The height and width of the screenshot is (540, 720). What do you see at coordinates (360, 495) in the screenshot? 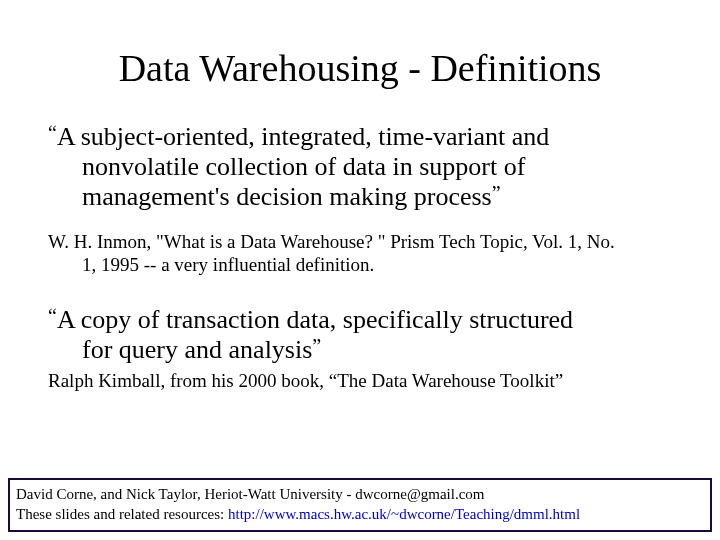
I see `footer-line1: David Corne, and Nick Taylor, Heriot-Wat…` at bounding box center [360, 495].